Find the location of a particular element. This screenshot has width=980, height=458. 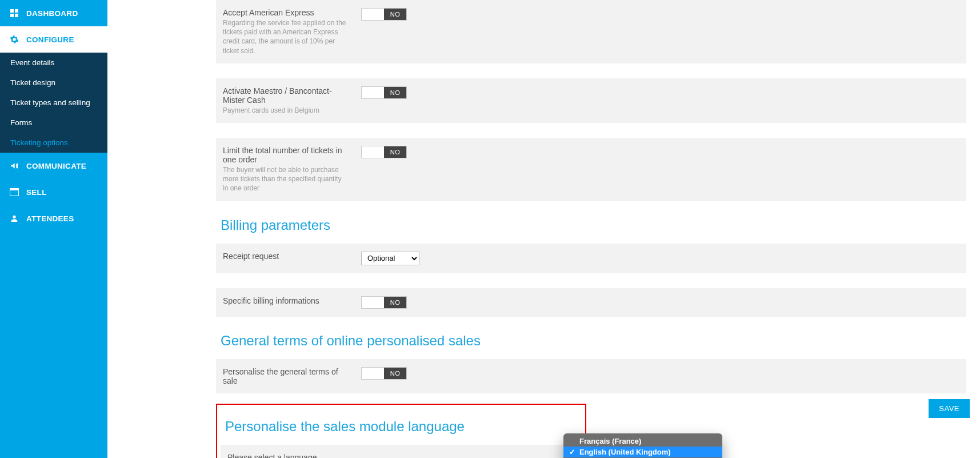

sidebar-item-event-details: Event details is located at coordinates (54, 63).